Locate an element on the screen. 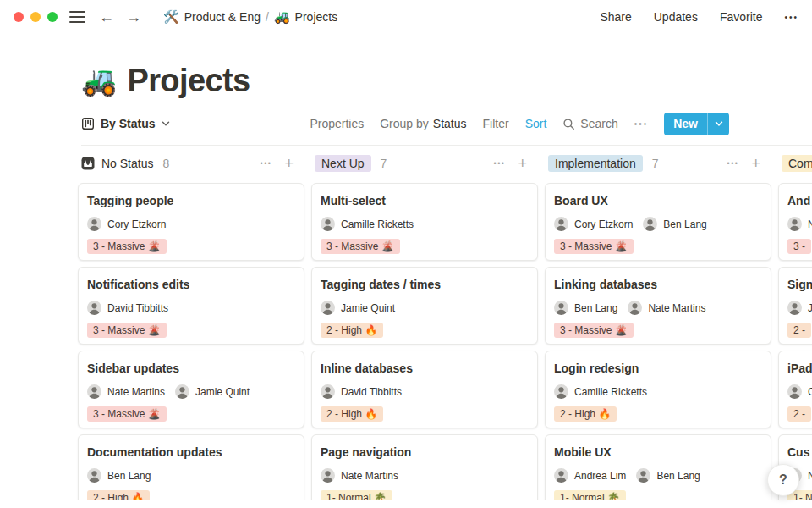  page-tractor-icon: 🚜 is located at coordinates (99, 80).